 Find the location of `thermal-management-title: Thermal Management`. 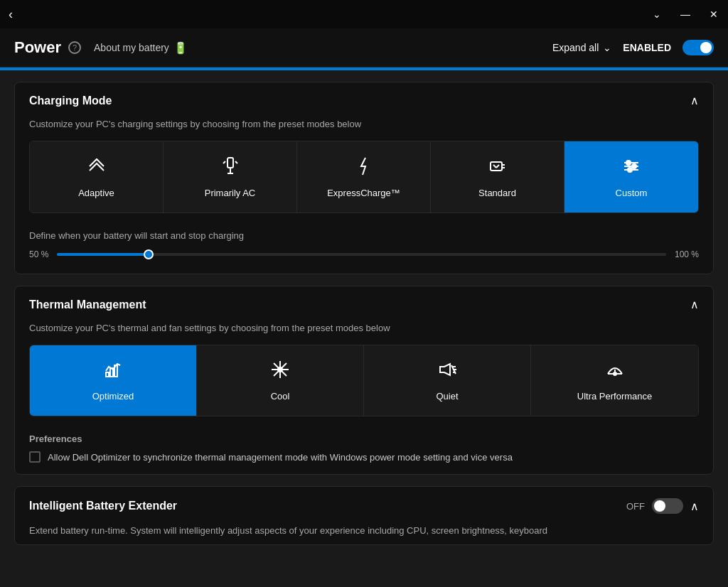

thermal-management-title: Thermal Management is located at coordinates (87, 305).